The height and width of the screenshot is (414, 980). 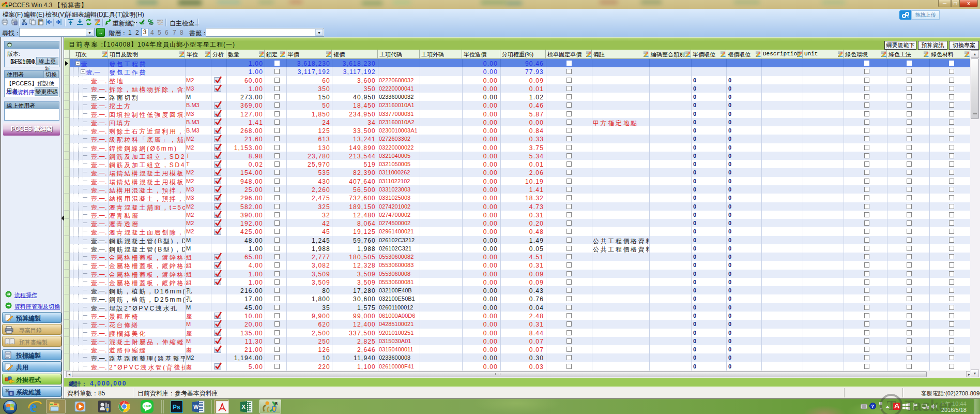 What do you see at coordinates (244, 407) in the screenshot?
I see `svg-text: X` at bounding box center [244, 407].